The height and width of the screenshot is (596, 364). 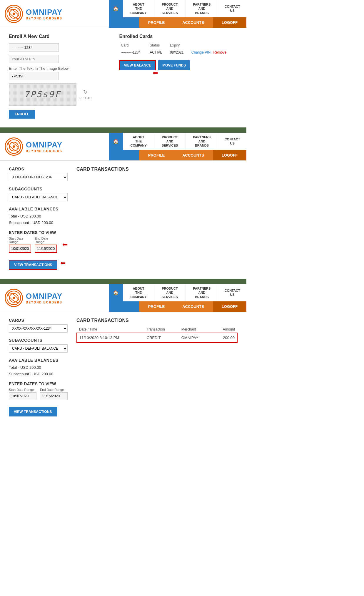 What do you see at coordinates (213, 52) in the screenshot?
I see `card-actions-cell: Change PIN Remove` at bounding box center [213, 52].